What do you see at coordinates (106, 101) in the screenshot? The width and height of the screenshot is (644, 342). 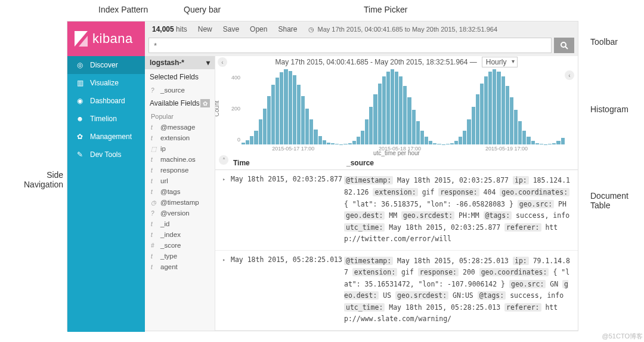 I see `sidebar-item-dashboard: ◉Dashboard` at bounding box center [106, 101].